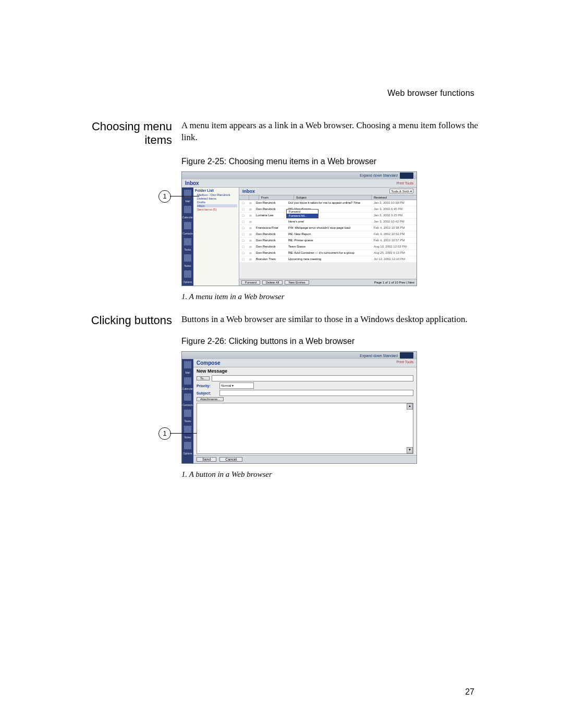 The image size is (563, 728). Describe the element at coordinates (336, 132) in the screenshot. I see `body-text: A menu item appears as a link in a Web b…` at that location.